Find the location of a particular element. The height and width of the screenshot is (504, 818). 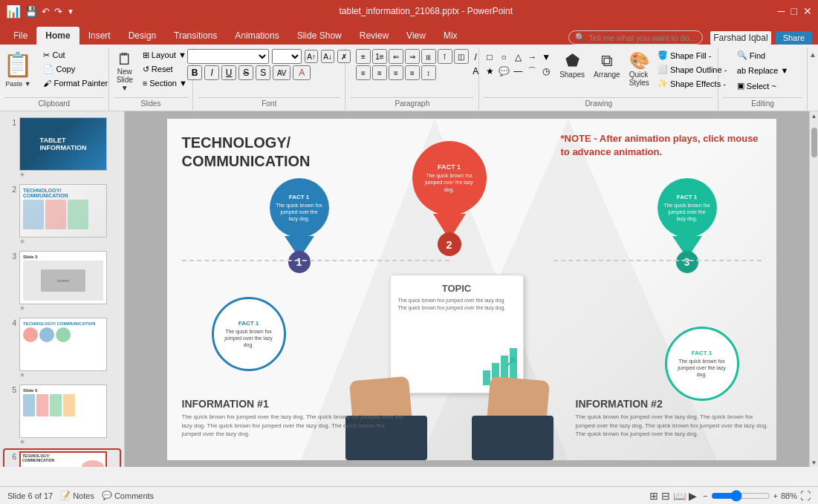

zoom-out-button: − is located at coordinates (705, 496).